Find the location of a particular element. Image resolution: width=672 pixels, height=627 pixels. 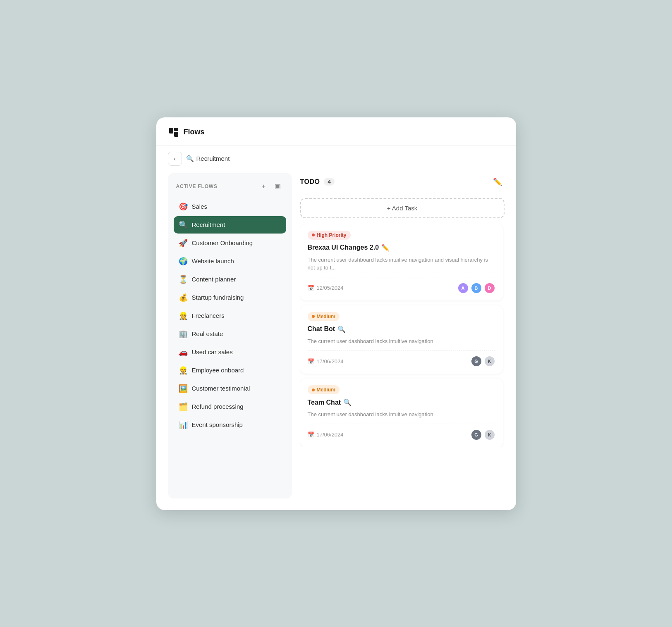

avatars-2: G K is located at coordinates (483, 361).